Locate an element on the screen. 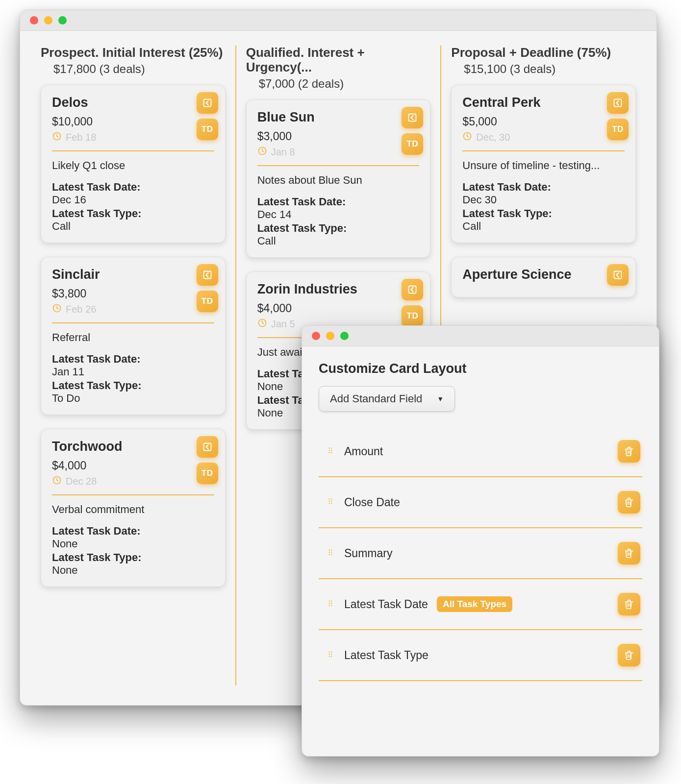 The image size is (681, 784). deal-summary: Verbal commitment is located at coordinates (133, 510).